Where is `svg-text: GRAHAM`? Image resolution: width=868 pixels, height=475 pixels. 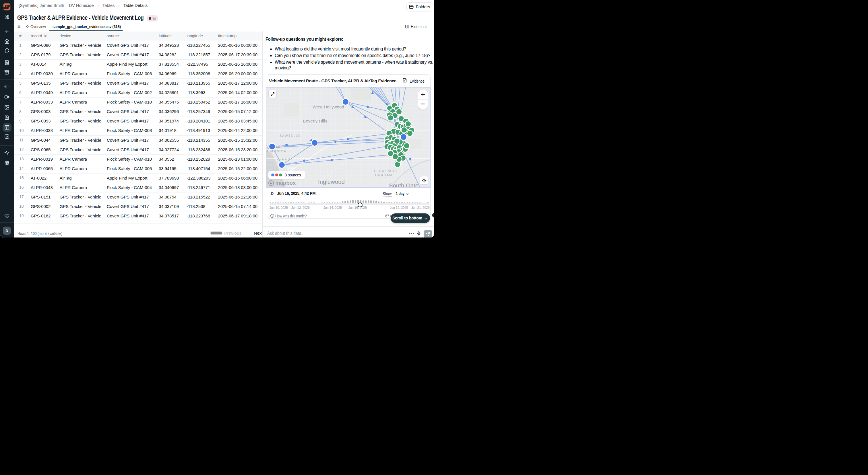
svg-text: GRAHAM is located at coordinates (383, 175).